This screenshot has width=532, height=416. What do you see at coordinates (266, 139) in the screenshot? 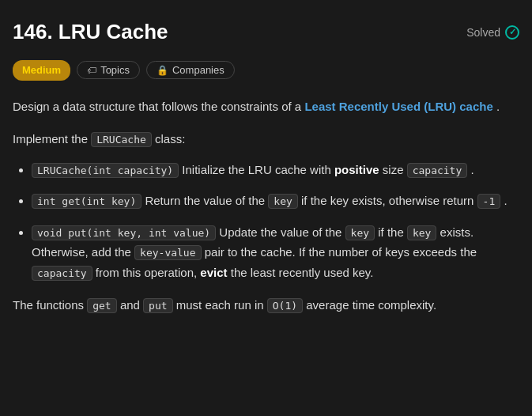
I see `implement-line: Implement the LRUCache class:` at bounding box center [266, 139].